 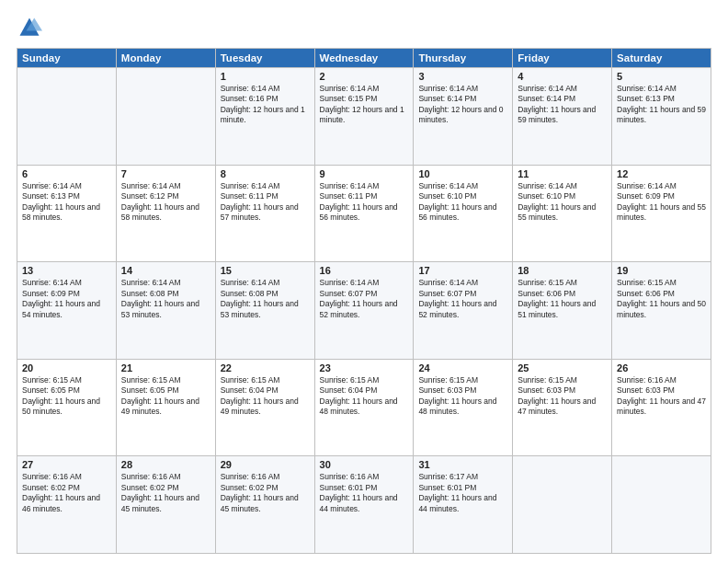 What do you see at coordinates (364, 368) in the screenshot?
I see `day-number: 23` at bounding box center [364, 368].